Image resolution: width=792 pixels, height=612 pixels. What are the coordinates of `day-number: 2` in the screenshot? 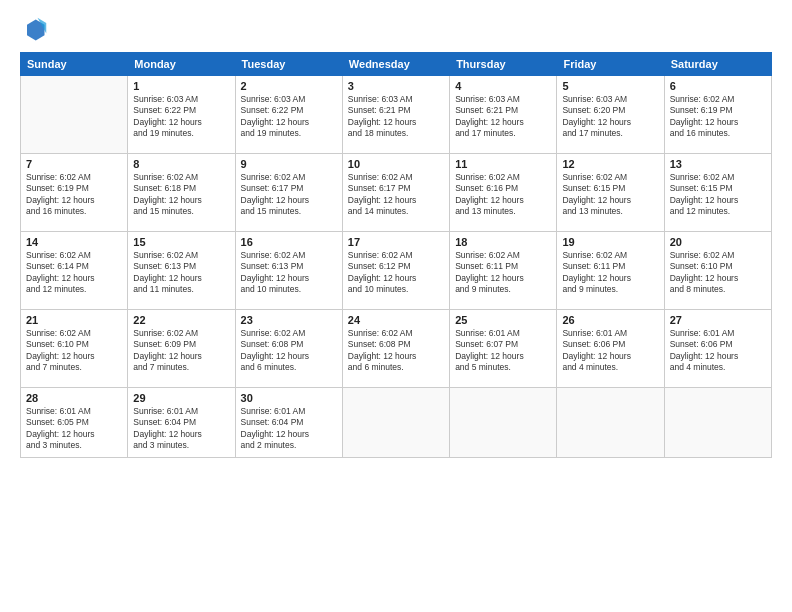 It's located at (289, 86).